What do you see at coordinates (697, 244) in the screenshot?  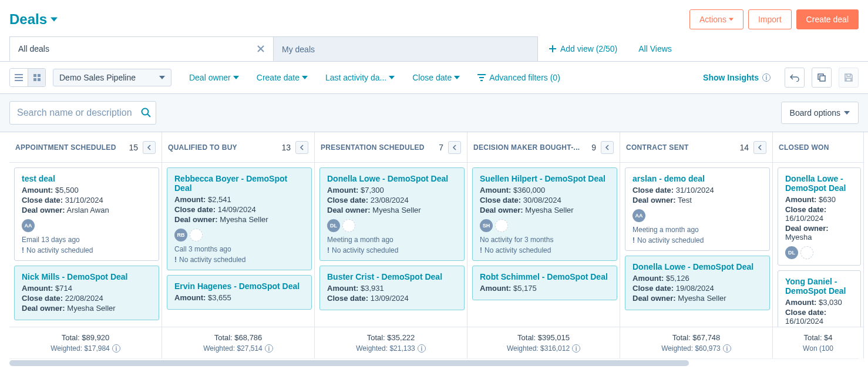 I see `column-body: arslan - demo dealClose date: 31/10/2024…` at bounding box center [697, 244].